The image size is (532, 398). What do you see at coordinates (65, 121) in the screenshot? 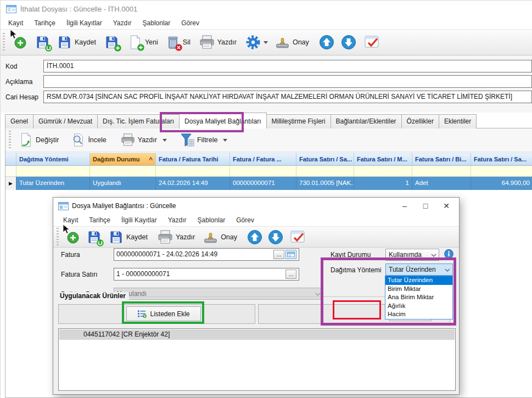
I see `tab-gumruk-mevzuat: Gümrük / Mevzuat` at bounding box center [65, 121].